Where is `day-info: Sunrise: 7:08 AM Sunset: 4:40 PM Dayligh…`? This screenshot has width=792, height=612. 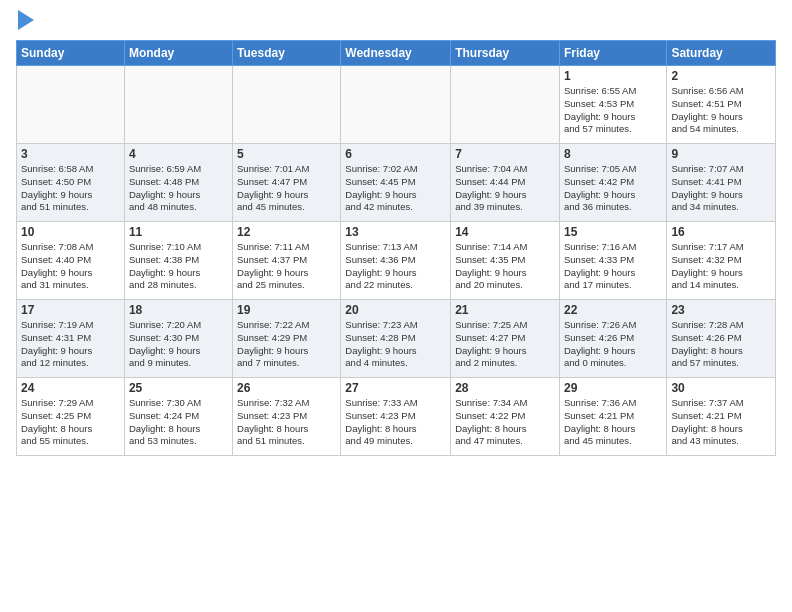 day-info: Sunrise: 7:08 AM Sunset: 4:40 PM Dayligh… is located at coordinates (70, 266).